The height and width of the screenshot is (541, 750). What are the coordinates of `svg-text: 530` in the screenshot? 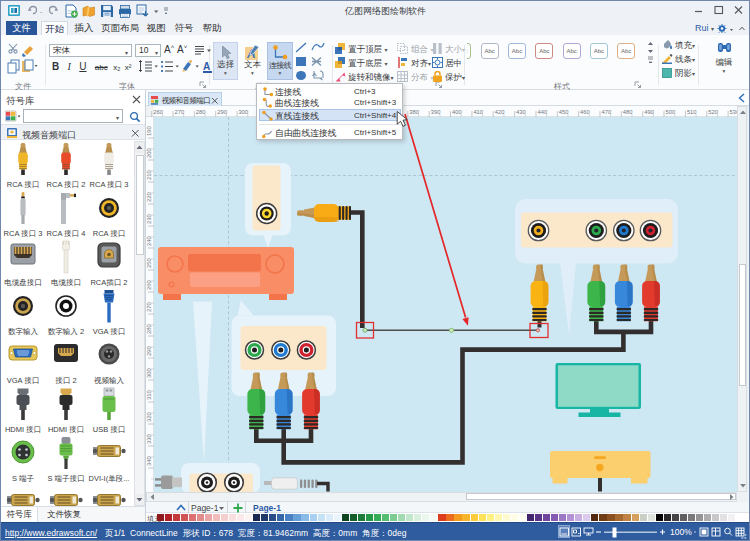 It's located at (734, 112).